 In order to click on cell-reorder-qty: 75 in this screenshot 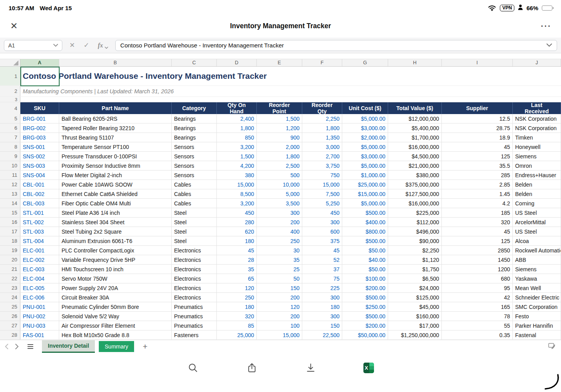, I will do `click(322, 278)`.